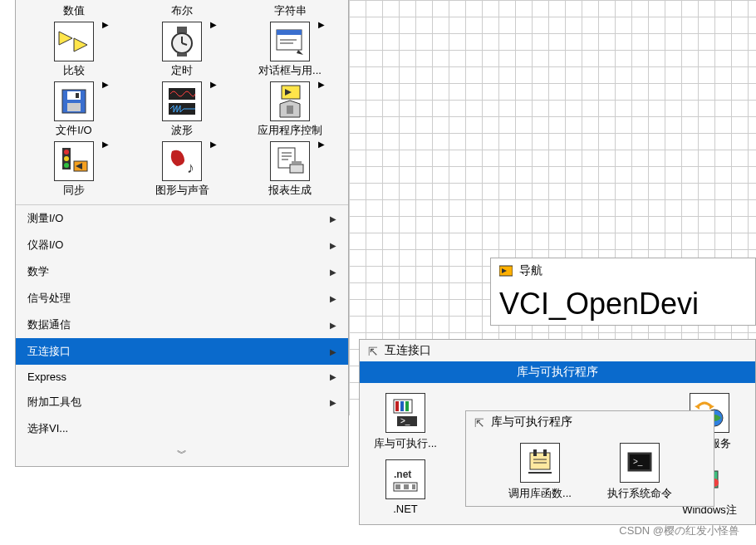 The image size is (756, 545). Describe the element at coordinates (55, 402) in the screenshot. I see `label: 附加工具包` at that location.